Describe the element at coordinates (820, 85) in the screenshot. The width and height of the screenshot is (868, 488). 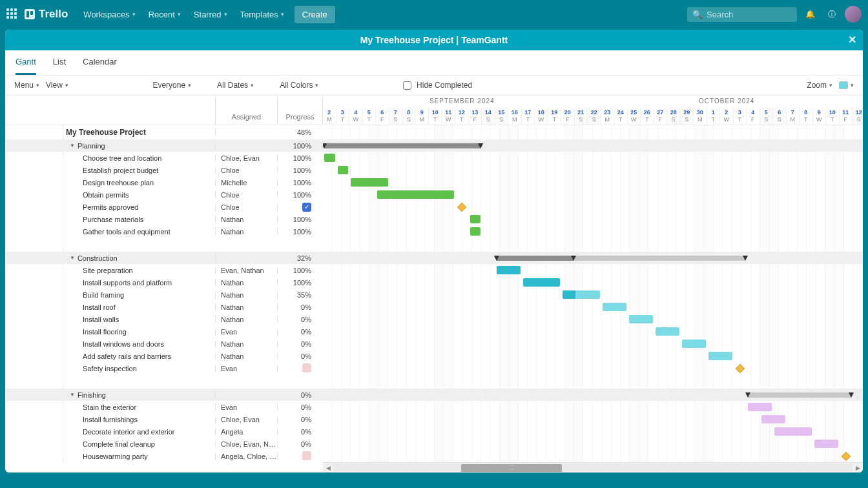
I see `zoom-button: Zoom▾` at that location.